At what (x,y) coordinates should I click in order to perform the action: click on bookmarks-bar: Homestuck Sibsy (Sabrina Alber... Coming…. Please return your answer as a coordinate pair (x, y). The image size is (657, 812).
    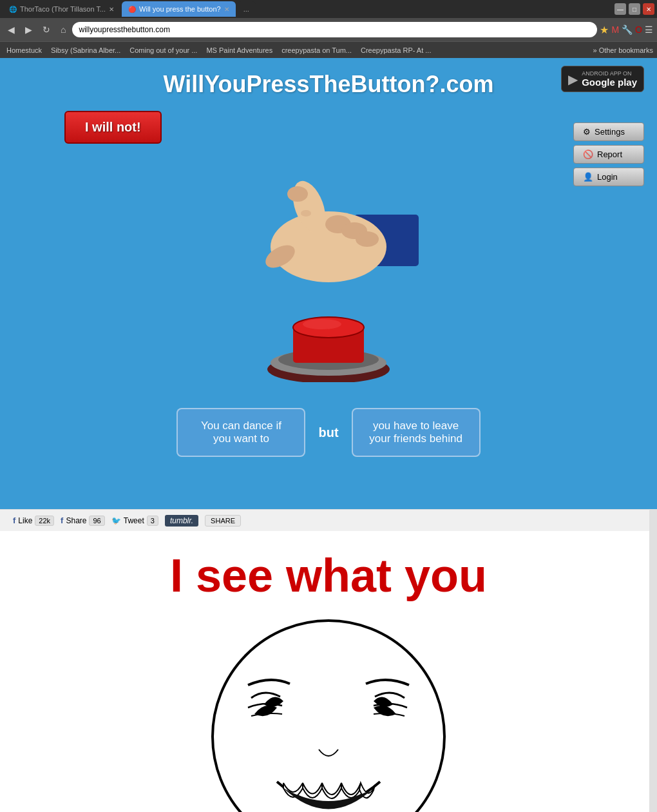
    Looking at the image, I should click on (328, 50).